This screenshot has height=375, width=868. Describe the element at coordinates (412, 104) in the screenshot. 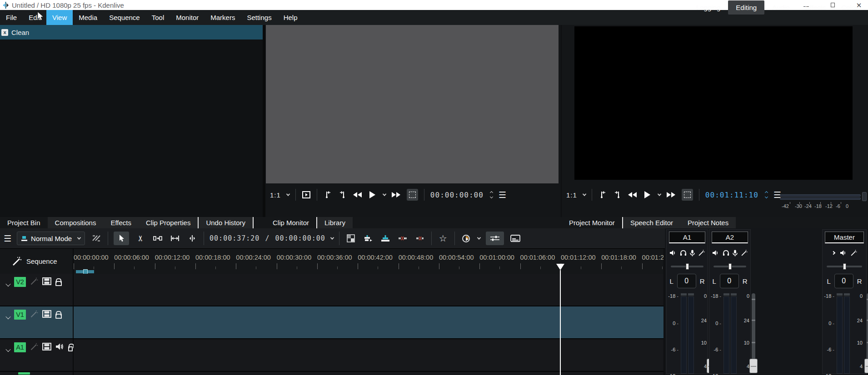

I see `clip-monitor-video-area` at that location.